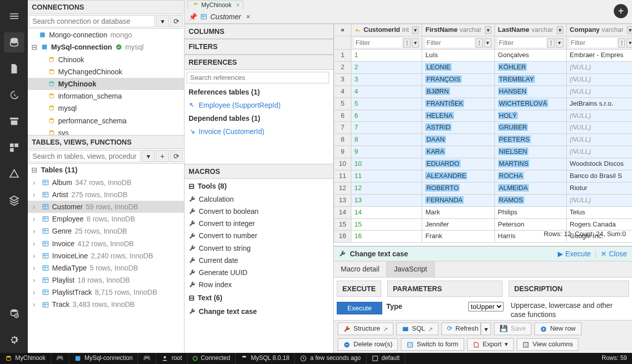 This screenshot has width=632, height=364. Describe the element at coordinates (106, 280) in the screenshot. I see `table-item: › Playlist 18 rows, InnoDB` at that location.